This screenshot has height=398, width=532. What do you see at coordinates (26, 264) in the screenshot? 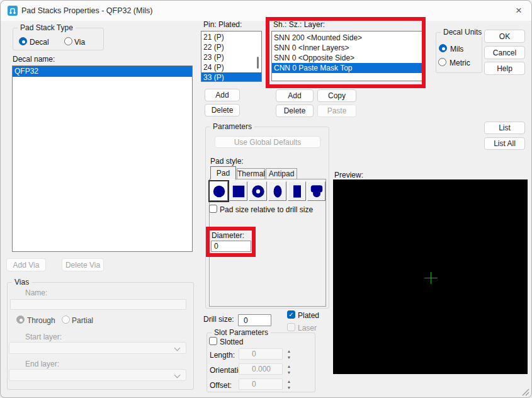
I see `add-via-button: Add Via` at bounding box center [26, 264].